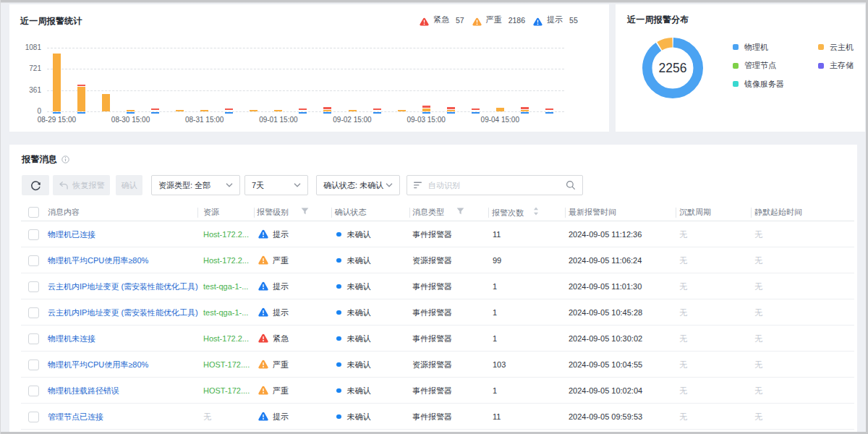 This screenshot has width=868, height=434. What do you see at coordinates (72, 339) in the screenshot?
I see `message-link: 物理机未连接` at bounding box center [72, 339].